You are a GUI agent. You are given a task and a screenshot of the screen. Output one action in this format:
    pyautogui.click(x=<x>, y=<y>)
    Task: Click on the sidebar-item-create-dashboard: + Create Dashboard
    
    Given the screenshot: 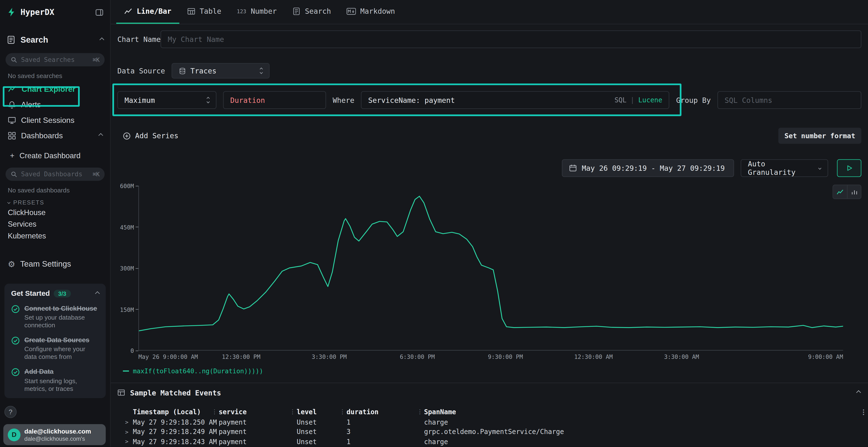 What is the action you would take?
    pyautogui.click(x=55, y=156)
    